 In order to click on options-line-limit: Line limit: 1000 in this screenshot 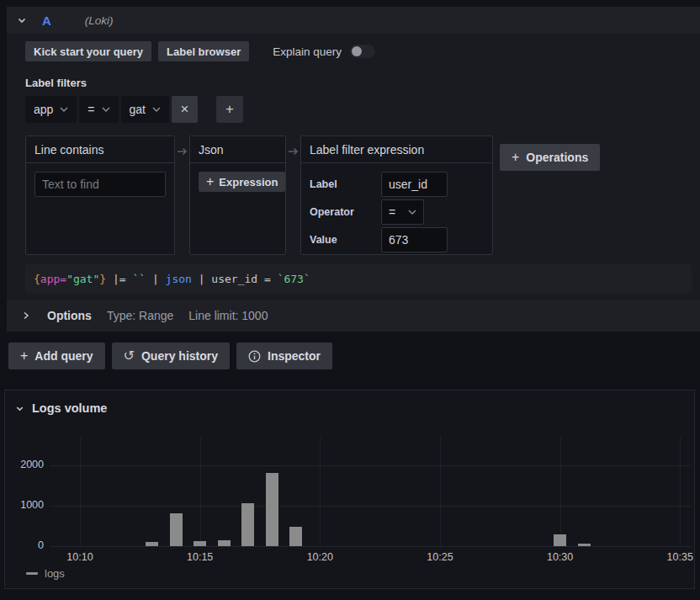, I will do `click(228, 316)`.